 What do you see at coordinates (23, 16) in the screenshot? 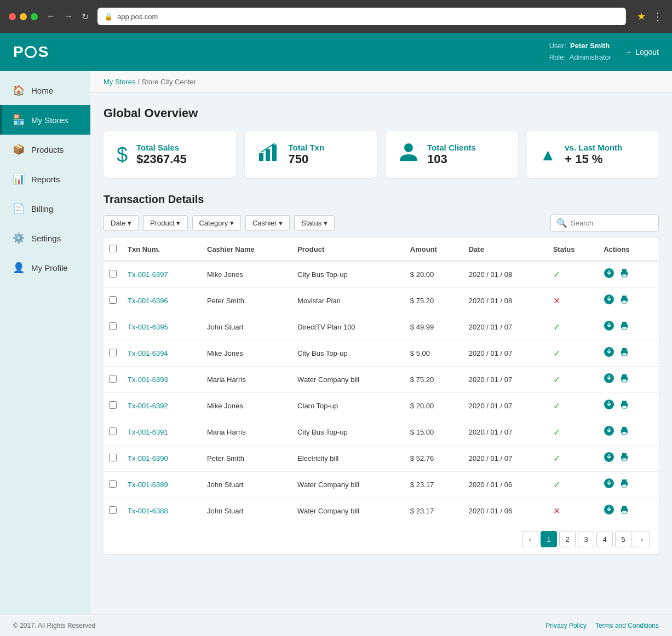
I see `minimize-button` at bounding box center [23, 16].